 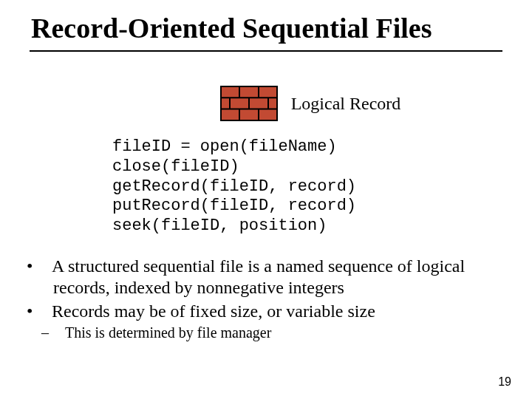 I want to click on bullet-level-1: •Records may be of fixed size, or variab…, so click(x=271, y=312).